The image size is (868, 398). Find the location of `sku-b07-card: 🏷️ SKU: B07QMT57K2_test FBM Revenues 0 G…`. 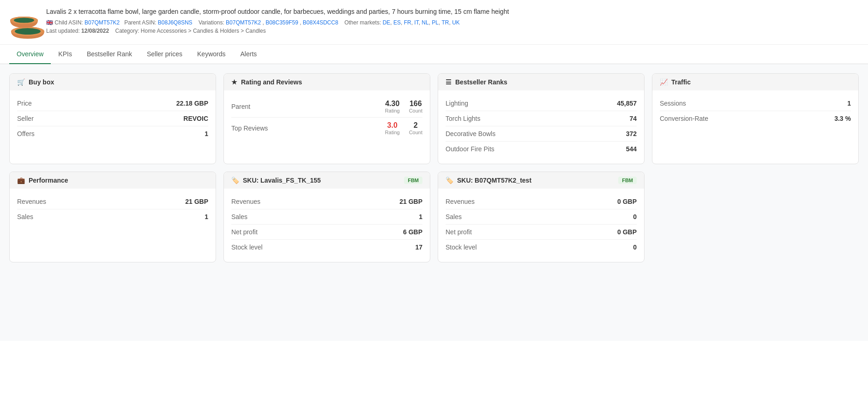

sku-b07-card: 🏷️ SKU: B07QMT57K2_test FBM Revenues 0 G… is located at coordinates (541, 217).